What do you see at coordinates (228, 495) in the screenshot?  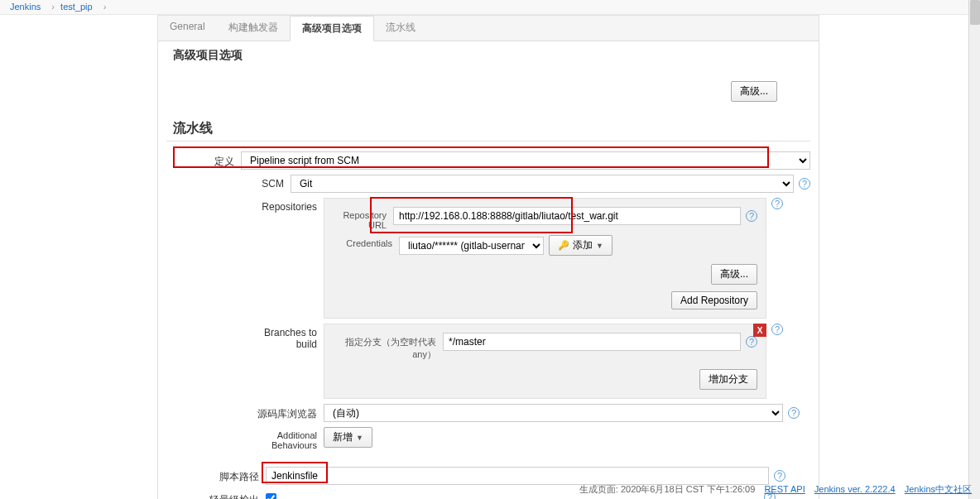 I see `lightweight-label: 轻量级检出` at bounding box center [228, 495].